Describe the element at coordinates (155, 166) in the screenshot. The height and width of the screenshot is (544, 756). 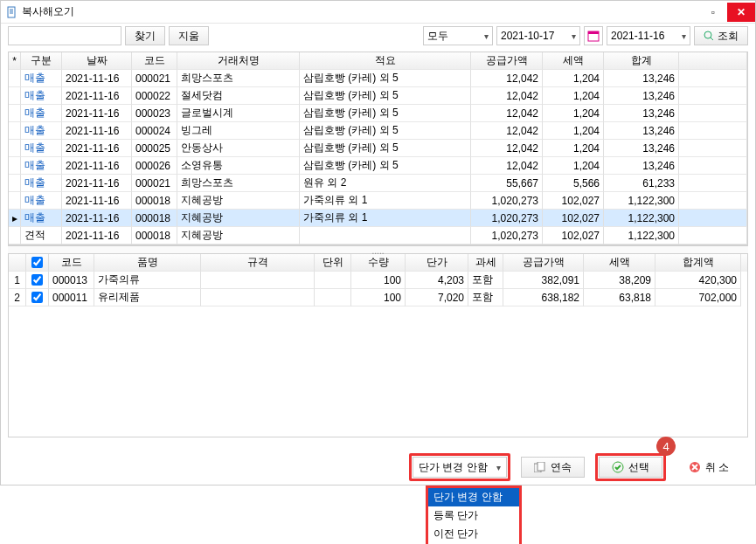
I see `cell-code: 000026` at that location.